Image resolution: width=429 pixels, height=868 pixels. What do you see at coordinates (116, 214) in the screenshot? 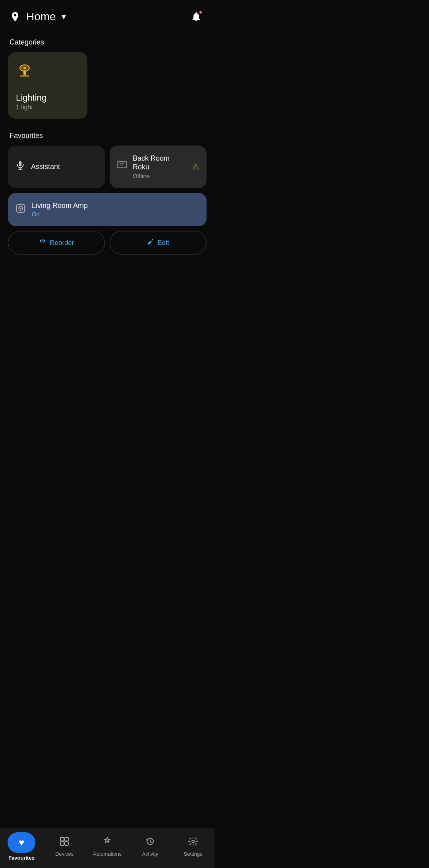
I see `living-room-amp-status: On` at bounding box center [116, 214].